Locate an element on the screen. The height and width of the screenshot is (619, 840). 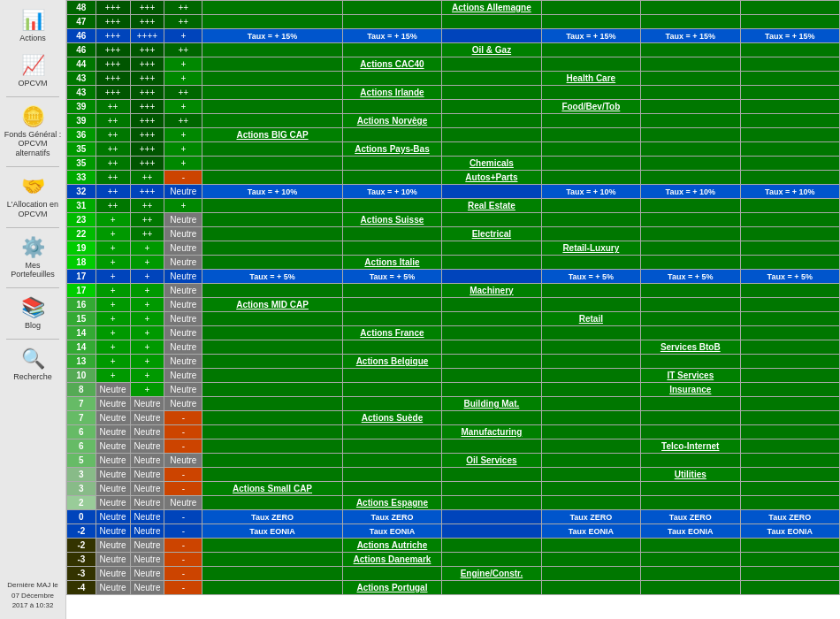
score-cell: -2 is located at coordinates (81, 531).